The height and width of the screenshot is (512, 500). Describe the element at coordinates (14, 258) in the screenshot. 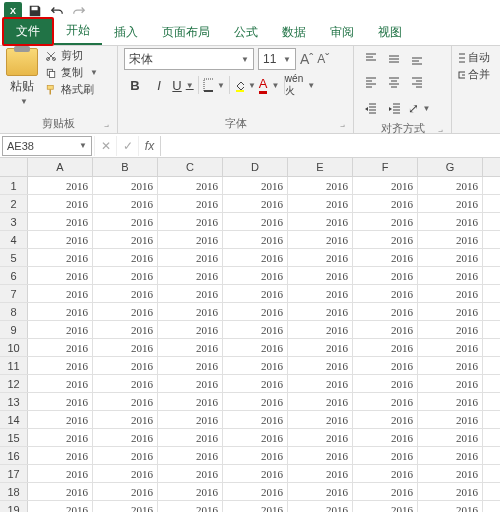

I see `row-header: 5` at that location.